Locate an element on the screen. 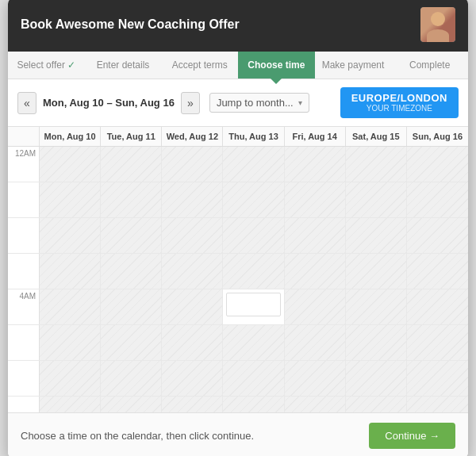 Image resolution: width=476 pixels, height=456 pixels. week-range-label: Mon, Aug 10 – Sun, Aug 16 is located at coordinates (109, 103).